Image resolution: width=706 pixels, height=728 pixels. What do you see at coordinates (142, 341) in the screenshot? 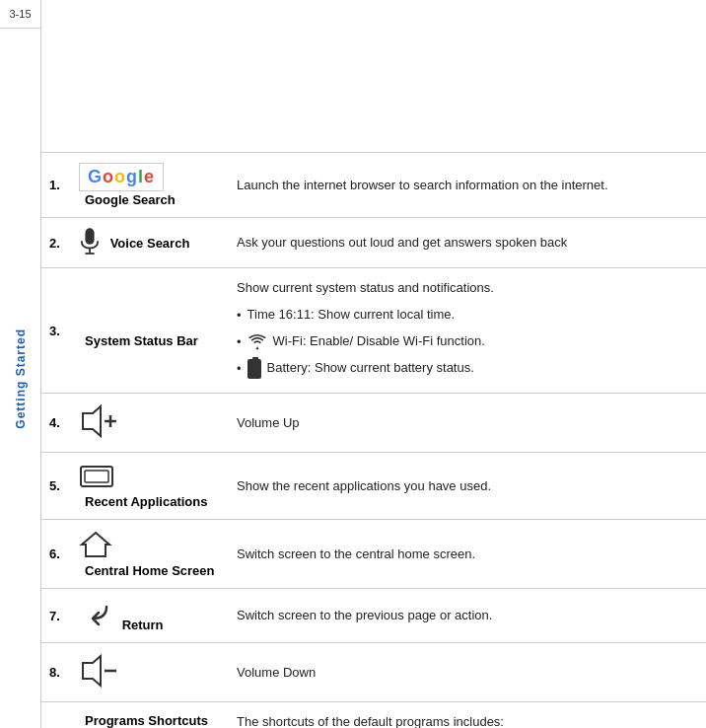
I see `item-label: System Status Bar` at bounding box center [142, 341].